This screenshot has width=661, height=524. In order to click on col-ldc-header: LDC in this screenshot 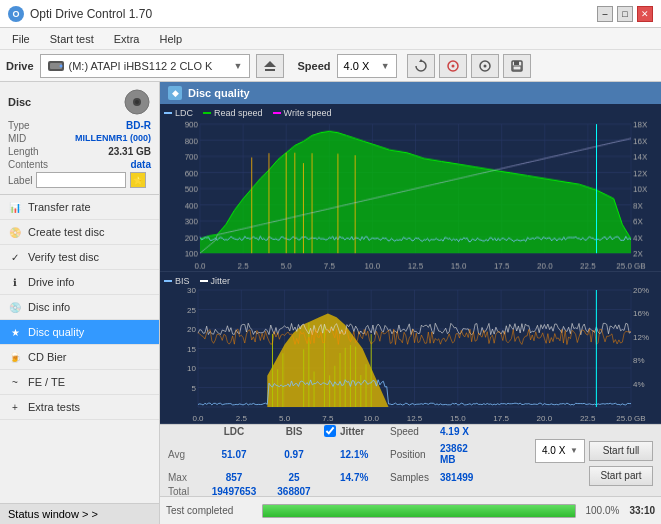, I will do `click(234, 432)`.